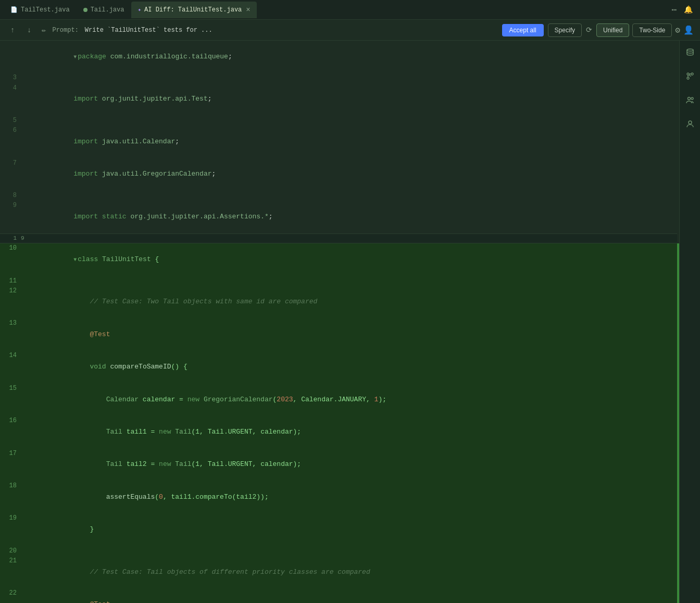 The width and height of the screenshot is (700, 603). I want to click on line-code: Tail tail2 = new Tail(1, Tail.URGENT, ca…, so click(347, 465).